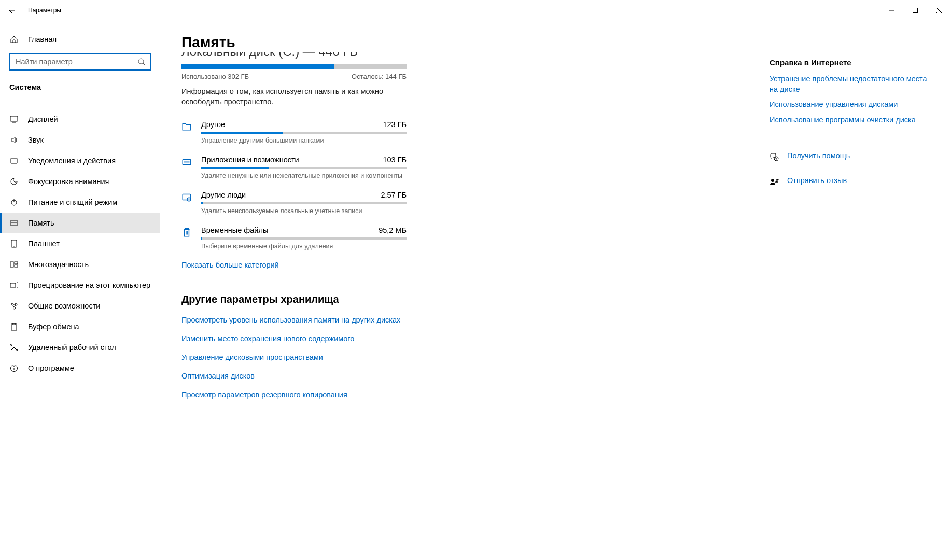  What do you see at coordinates (43, 39) in the screenshot?
I see `home-label: Главная` at bounding box center [43, 39].